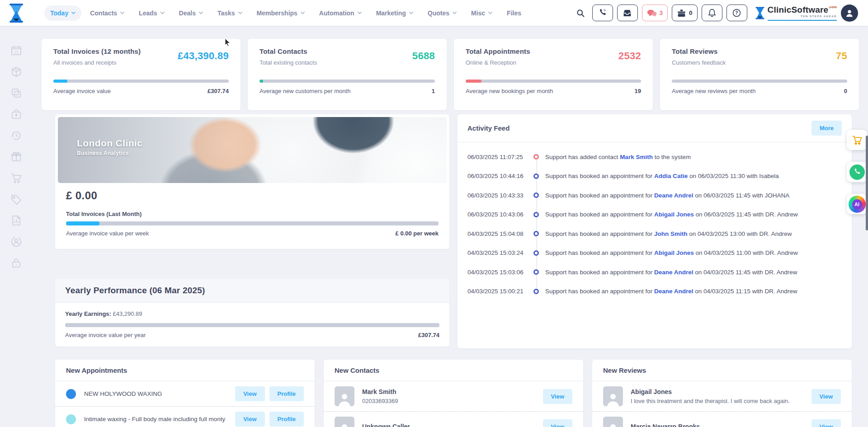 The height and width of the screenshot is (427, 868). What do you see at coordinates (453, 371) in the screenshot?
I see `new-contacts-title: New Contacts` at bounding box center [453, 371].